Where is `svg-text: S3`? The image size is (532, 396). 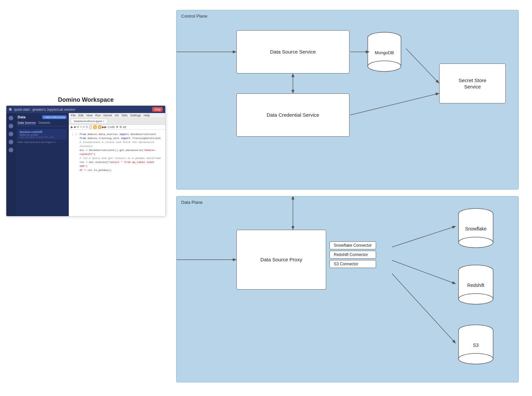
svg-text: S3 is located at coordinates (475, 345).